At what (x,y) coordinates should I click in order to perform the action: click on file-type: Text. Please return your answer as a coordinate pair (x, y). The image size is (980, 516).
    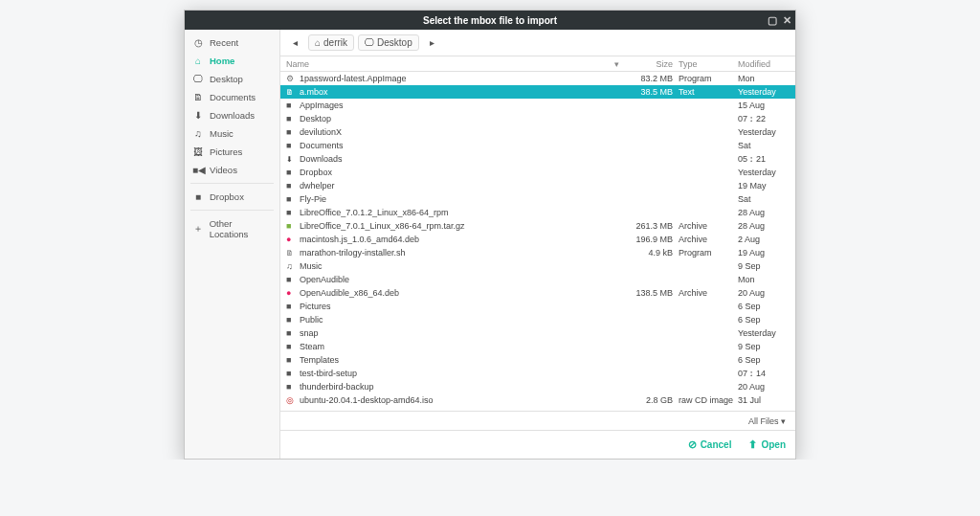
    Looking at the image, I should click on (708, 92).